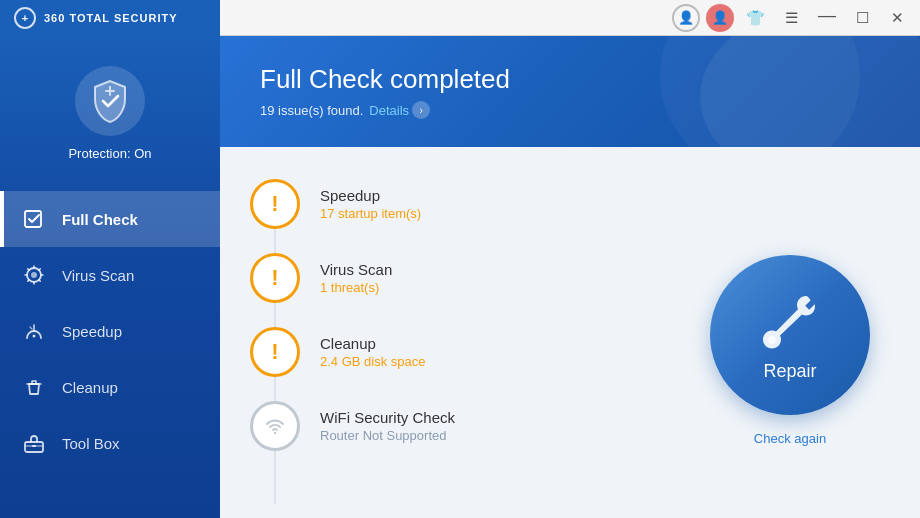 This screenshot has width=920, height=518. Describe the element at coordinates (720, 18) in the screenshot. I see `user-icon: 👤` at that location.